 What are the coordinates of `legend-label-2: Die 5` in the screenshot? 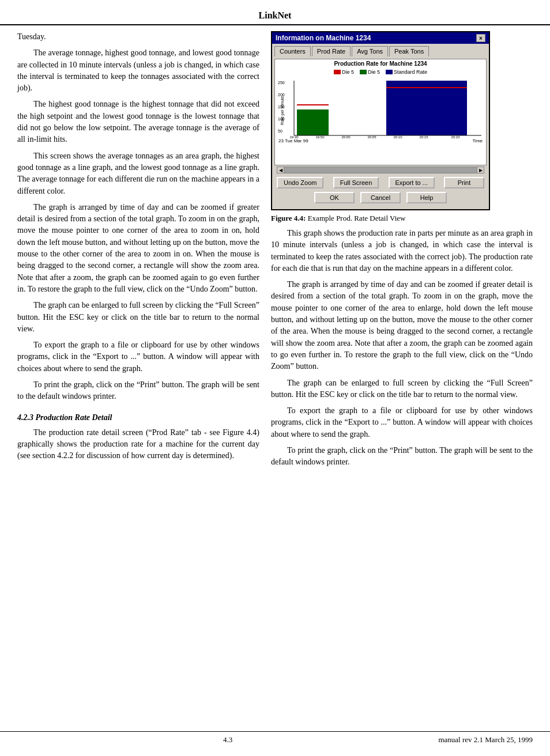 It's located at (374, 72).